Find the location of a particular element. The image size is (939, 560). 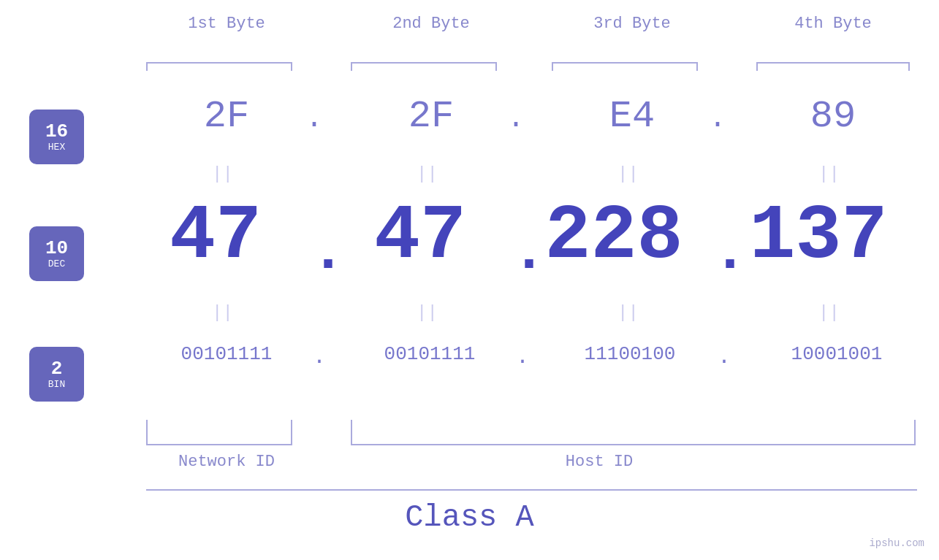

byte1-dec: 47 is located at coordinates (216, 237).